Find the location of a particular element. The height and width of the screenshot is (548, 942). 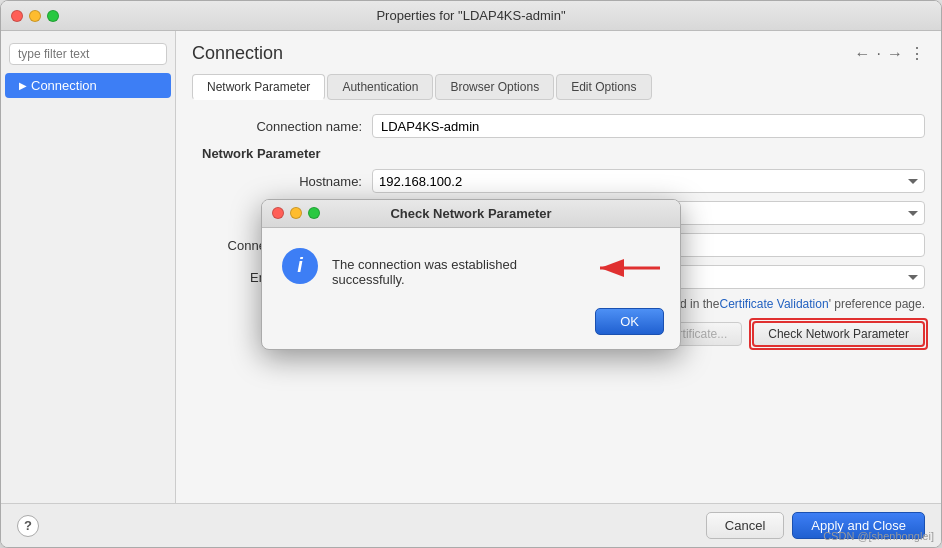

modal-ok-button: OK is located at coordinates (630, 322).